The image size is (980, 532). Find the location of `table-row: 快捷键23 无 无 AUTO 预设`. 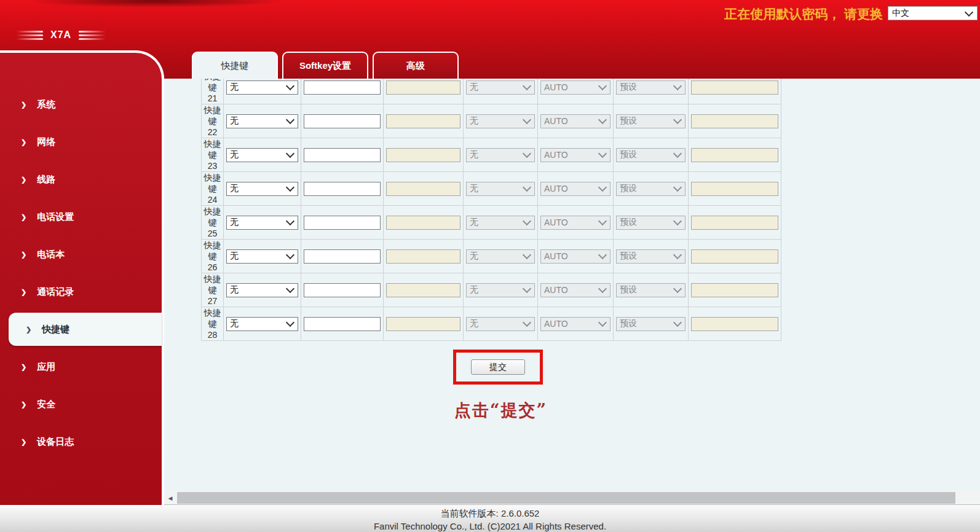

table-row: 快捷键23 无 无 AUTO 预设 is located at coordinates (492, 155).